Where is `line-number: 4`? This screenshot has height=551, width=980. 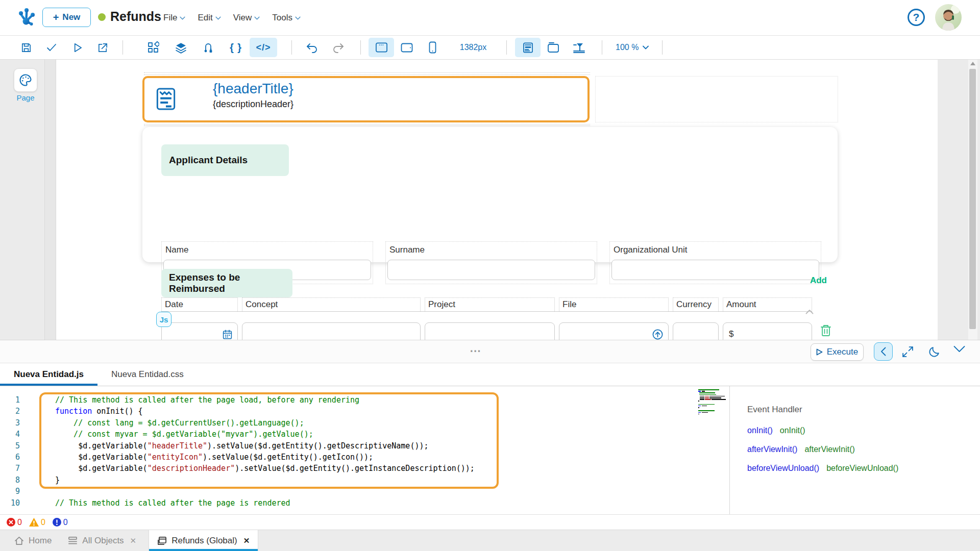
line-number: 4 is located at coordinates (15, 434).